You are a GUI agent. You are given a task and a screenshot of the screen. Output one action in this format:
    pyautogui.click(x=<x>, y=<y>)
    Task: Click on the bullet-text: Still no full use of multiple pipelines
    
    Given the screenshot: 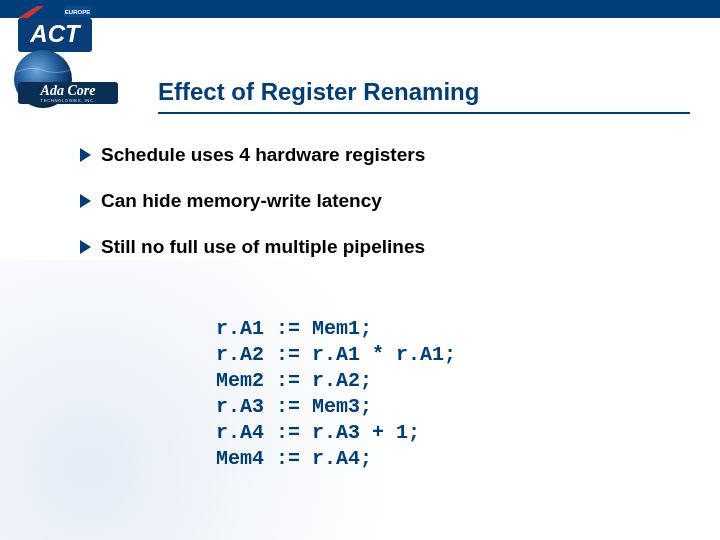 What is the action you would take?
    pyautogui.click(x=263, y=247)
    